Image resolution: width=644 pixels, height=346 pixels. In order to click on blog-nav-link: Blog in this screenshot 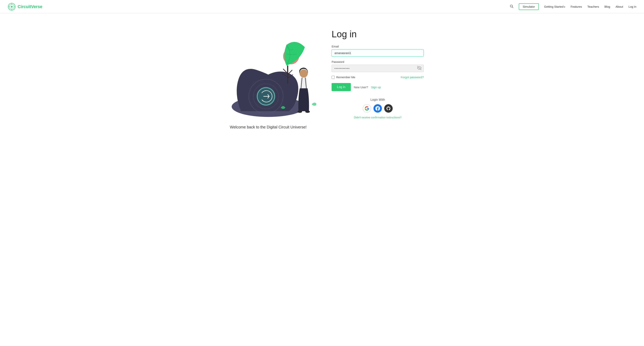, I will do `click(608, 7)`.